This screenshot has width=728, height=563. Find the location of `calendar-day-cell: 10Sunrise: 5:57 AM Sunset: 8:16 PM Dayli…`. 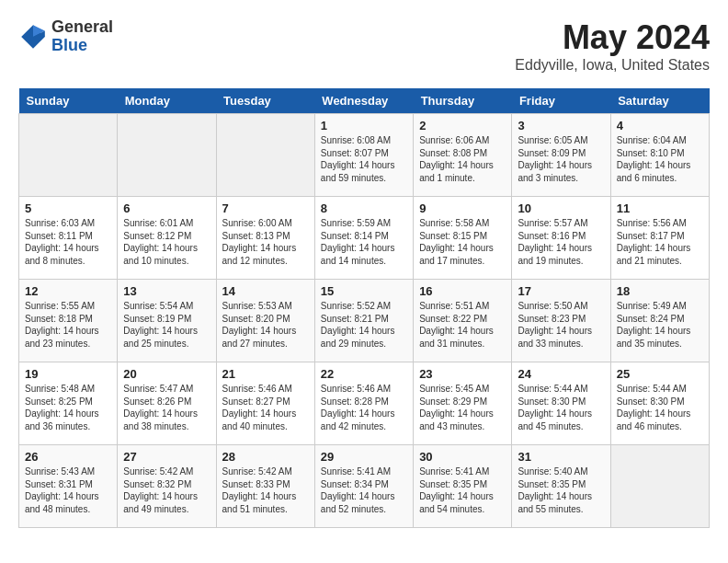

calendar-day-cell: 10Sunrise: 5:57 AM Sunset: 8:16 PM Dayli… is located at coordinates (561, 238).